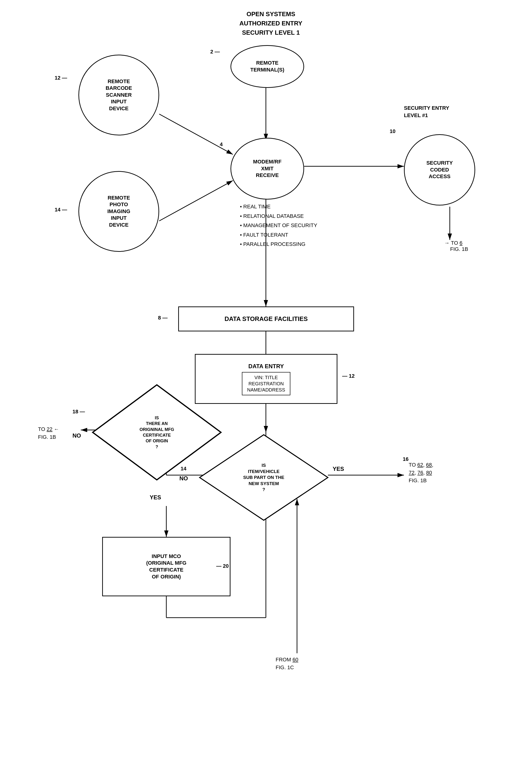  I want to click on data-entry-header: DATA ENTRY, so click(266, 366).